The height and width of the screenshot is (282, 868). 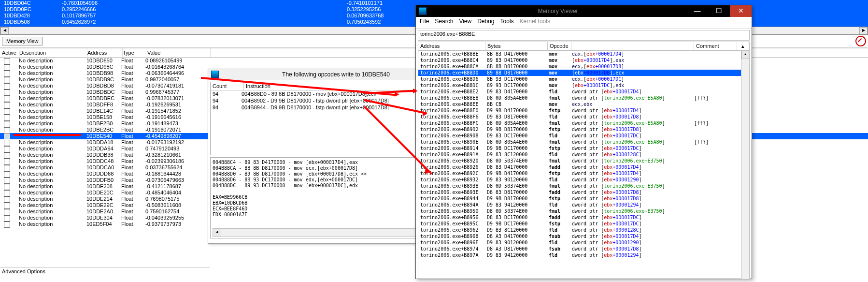 I want to click on mv-menubar: FileSearchViewDebugToolsKernel tools, so click(x=583, y=23).